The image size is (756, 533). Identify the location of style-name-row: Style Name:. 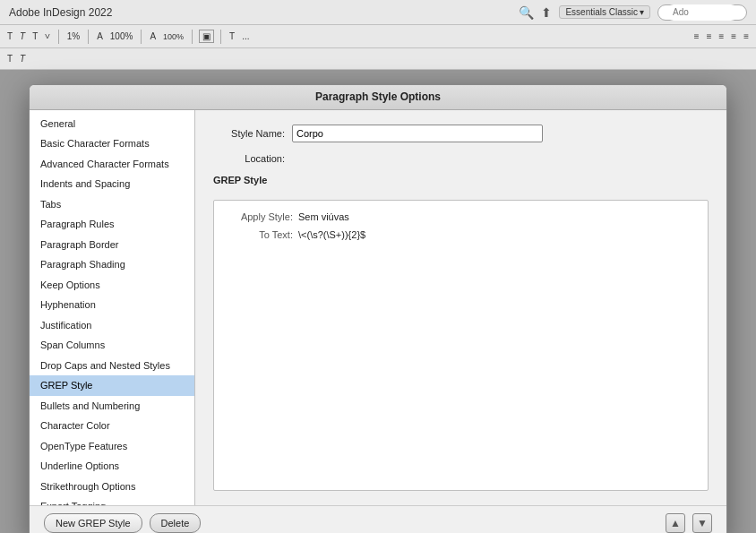
(460, 133).